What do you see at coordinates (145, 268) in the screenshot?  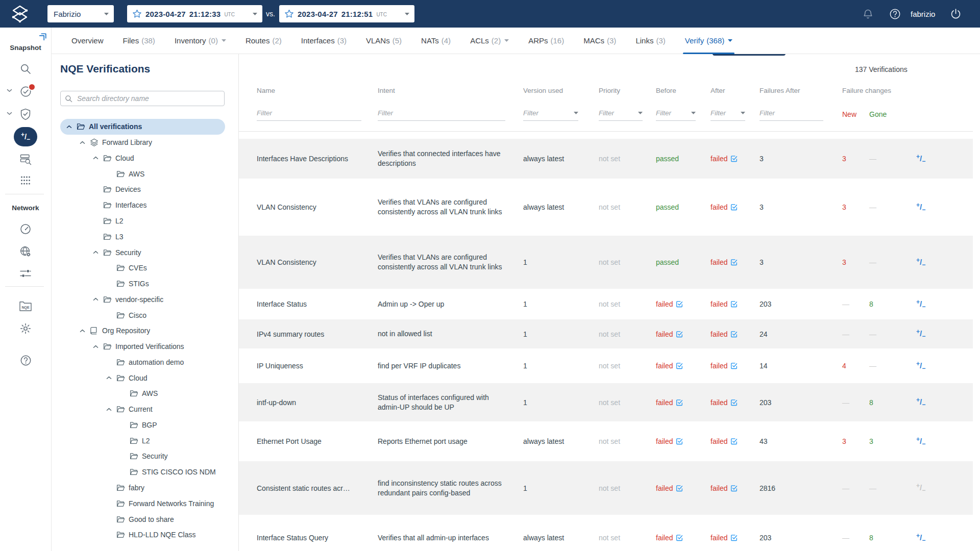 I see `tree-item-cves: CVEs` at bounding box center [145, 268].